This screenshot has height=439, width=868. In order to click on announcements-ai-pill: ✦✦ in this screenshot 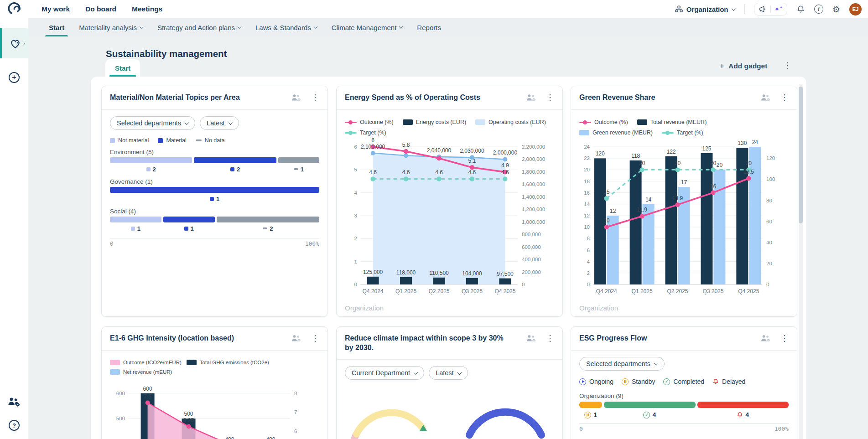, I will do `click(771, 9)`.